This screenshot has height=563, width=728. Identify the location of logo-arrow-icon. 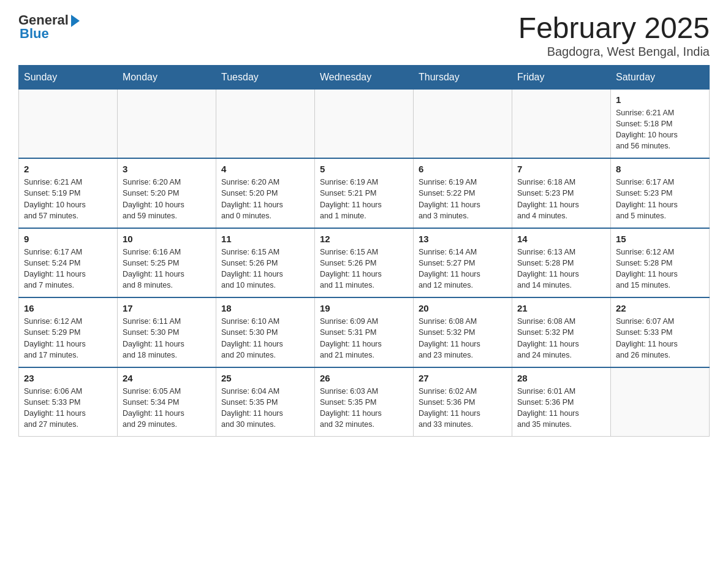
(75, 21).